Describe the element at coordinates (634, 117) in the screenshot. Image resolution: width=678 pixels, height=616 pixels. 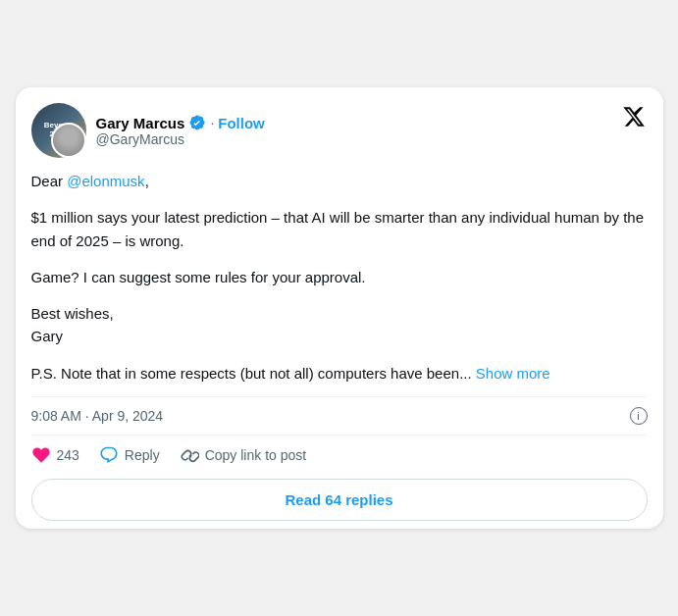
I see `x-logo-icon` at that location.